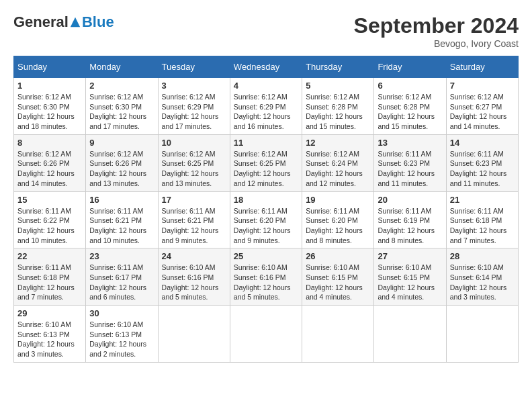 The height and width of the screenshot is (411, 532). Describe the element at coordinates (478, 111) in the screenshot. I see `day-info: Sunrise: 6:12 AMSunset: 6:27 PMDaylight:…` at that location.